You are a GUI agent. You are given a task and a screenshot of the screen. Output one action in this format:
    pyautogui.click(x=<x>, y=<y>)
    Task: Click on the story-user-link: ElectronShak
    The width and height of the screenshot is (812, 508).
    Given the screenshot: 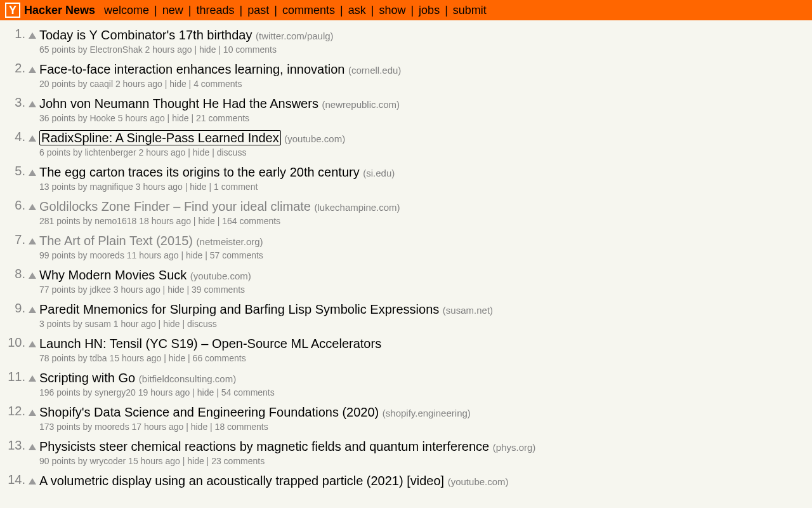 What is the action you would take?
    pyautogui.click(x=115, y=50)
    